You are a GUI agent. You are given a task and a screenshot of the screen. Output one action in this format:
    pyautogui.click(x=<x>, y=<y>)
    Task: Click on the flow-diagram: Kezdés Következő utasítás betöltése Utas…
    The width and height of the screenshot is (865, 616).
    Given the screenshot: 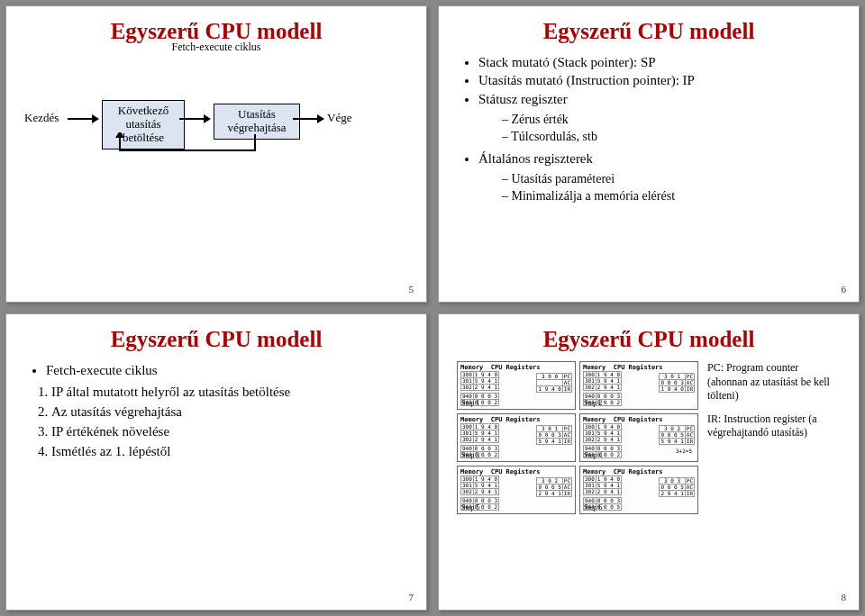 What is the action you would take?
    pyautogui.click(x=216, y=126)
    